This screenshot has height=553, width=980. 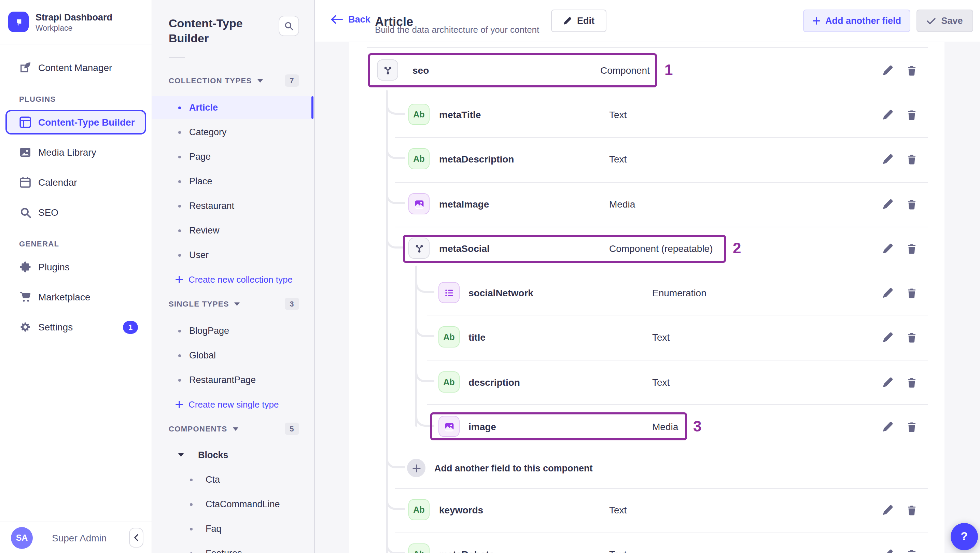 I want to click on save-button: Save, so click(x=945, y=21).